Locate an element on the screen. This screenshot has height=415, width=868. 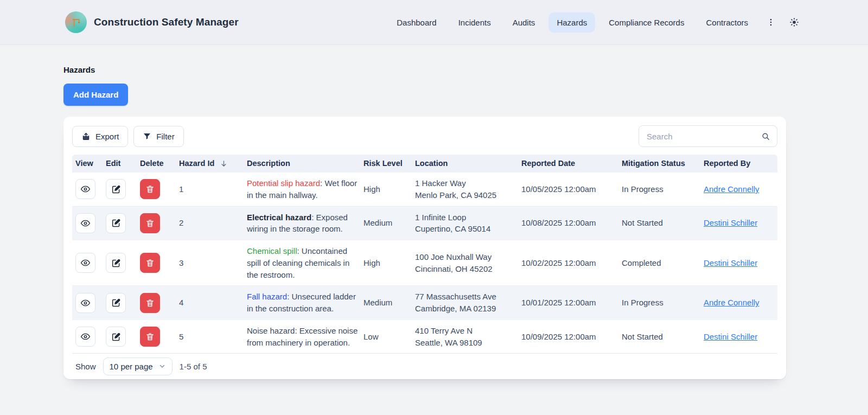
description-cell: Fall hazard: Unsecured ladder in the con… is located at coordinates (302, 303).